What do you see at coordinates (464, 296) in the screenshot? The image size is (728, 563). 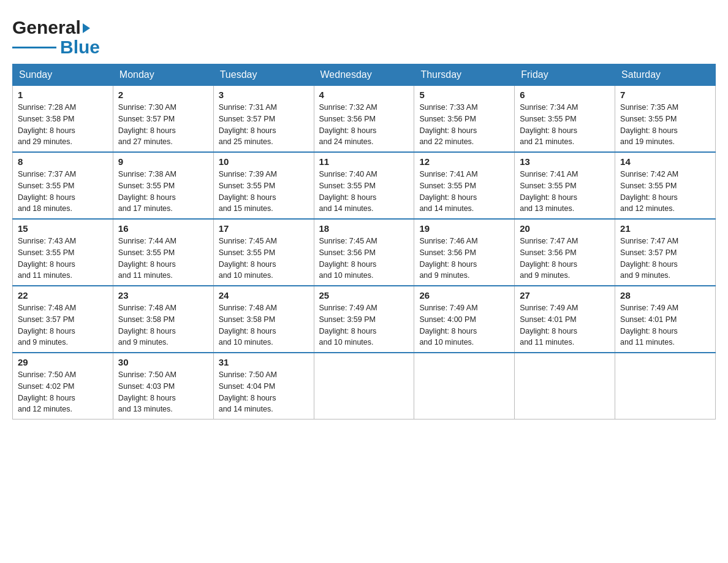 I see `day-number: 26` at bounding box center [464, 296].